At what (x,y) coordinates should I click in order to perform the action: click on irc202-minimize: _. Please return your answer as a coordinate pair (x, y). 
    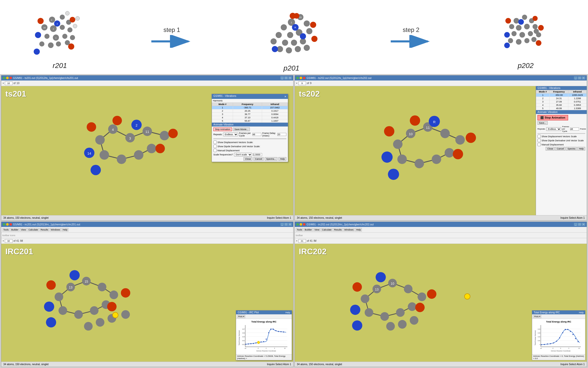
    Looking at the image, I should click on (576, 224).